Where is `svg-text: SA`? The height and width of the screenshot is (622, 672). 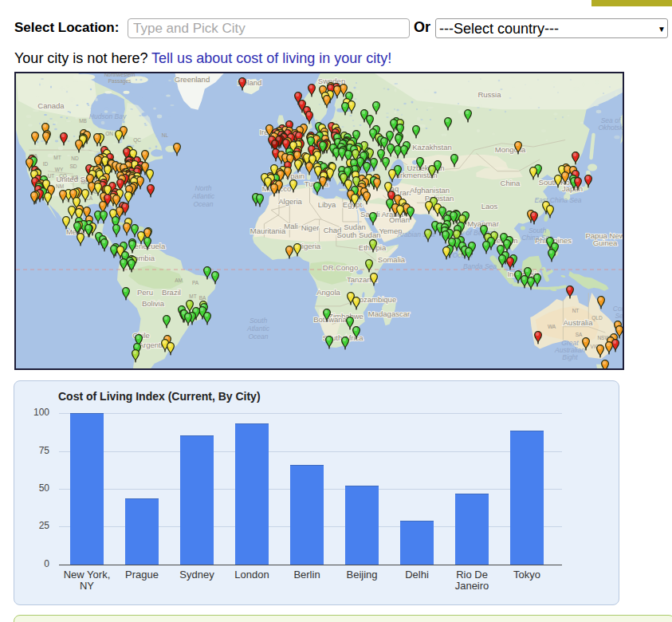 svg-text: SA is located at coordinates (579, 335).